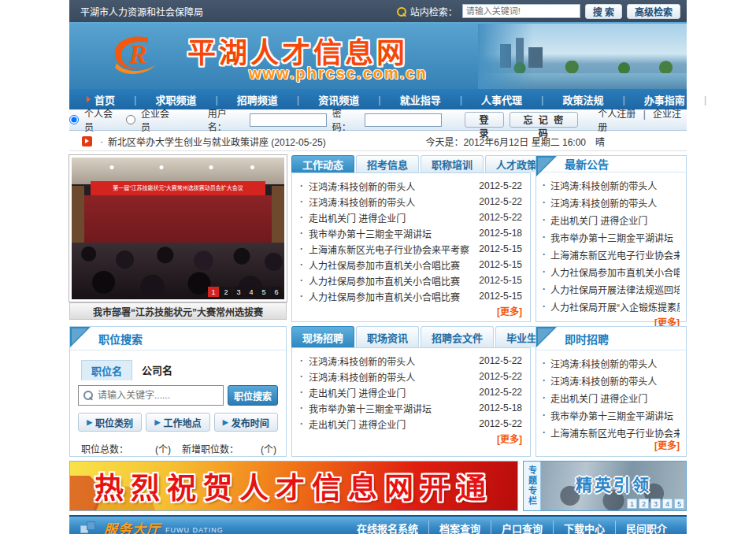  What do you see at coordinates (515, 142) in the screenshot?
I see `date-weather: 今天是：2012年6月12日 星期二 16:00 晴` at bounding box center [515, 142].